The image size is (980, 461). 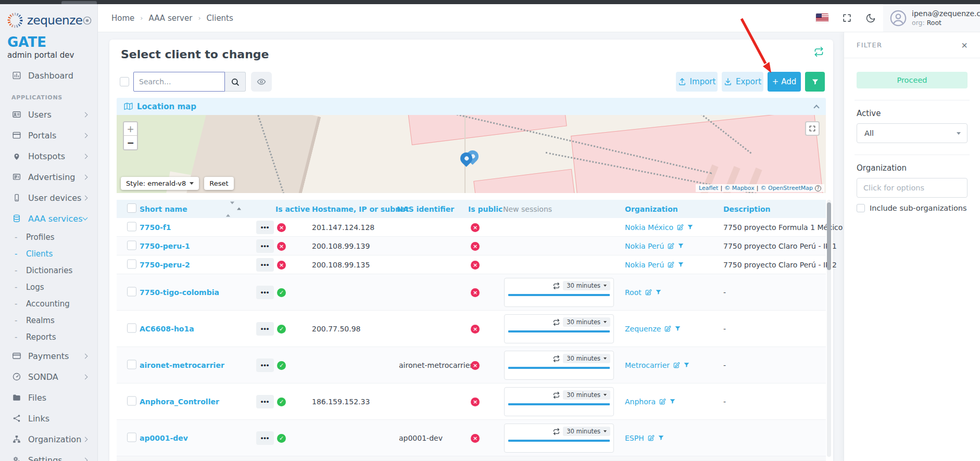 What do you see at coordinates (160, 183) in the screenshot?
I see `map-style-dropdown: Style: emerald-v8` at bounding box center [160, 183].